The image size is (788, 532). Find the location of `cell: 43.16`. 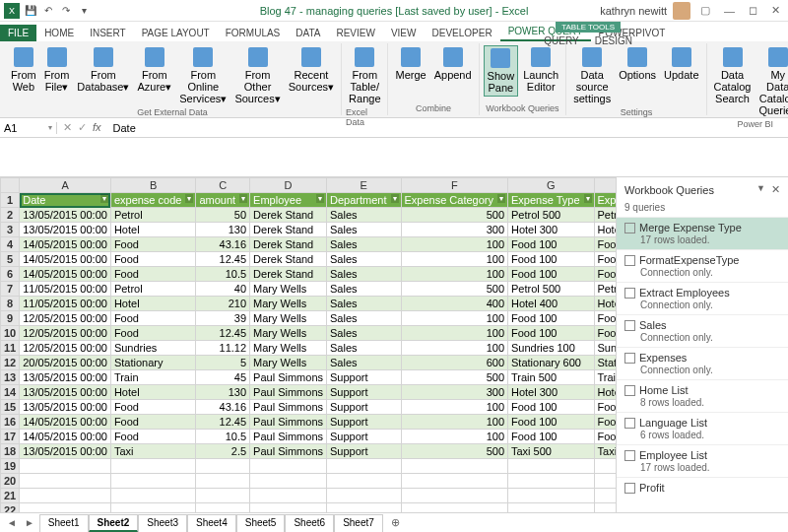

cell: 43.16 is located at coordinates (223, 408).